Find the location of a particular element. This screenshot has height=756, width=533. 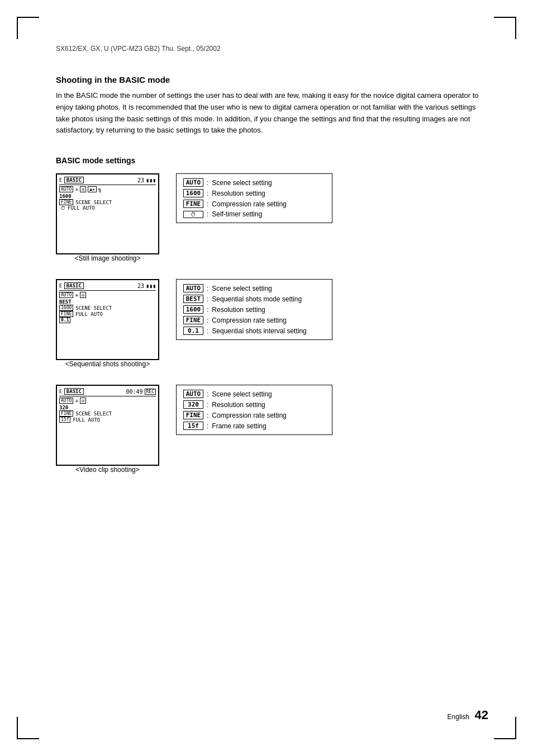

still-scene-row: FINE SCENE SELECT is located at coordinates (107, 202).